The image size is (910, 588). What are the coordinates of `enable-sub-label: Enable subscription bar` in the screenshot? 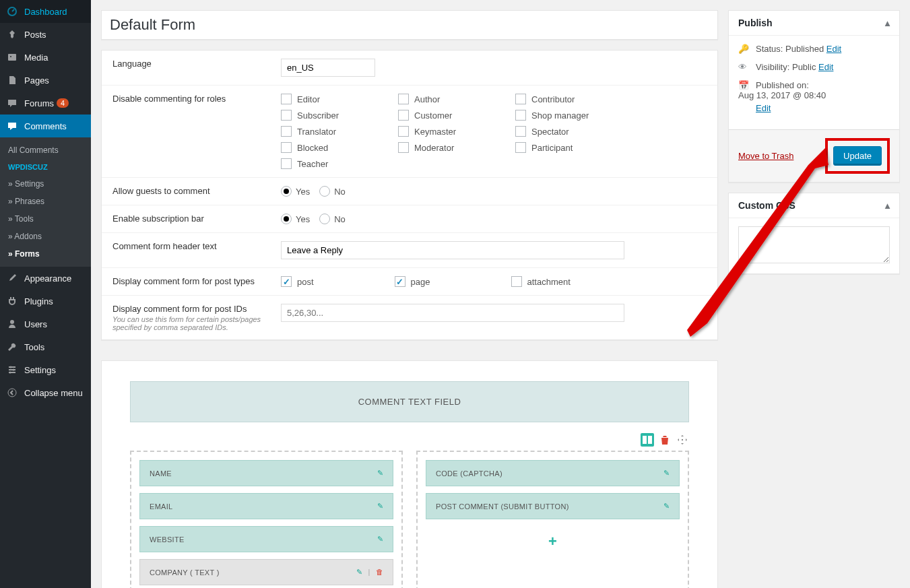 It's located at (197, 219).